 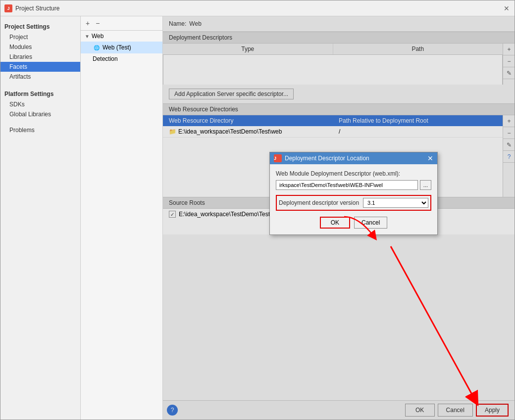 What do you see at coordinates (98, 36) in the screenshot?
I see `tree-label-web: Web` at bounding box center [98, 36].